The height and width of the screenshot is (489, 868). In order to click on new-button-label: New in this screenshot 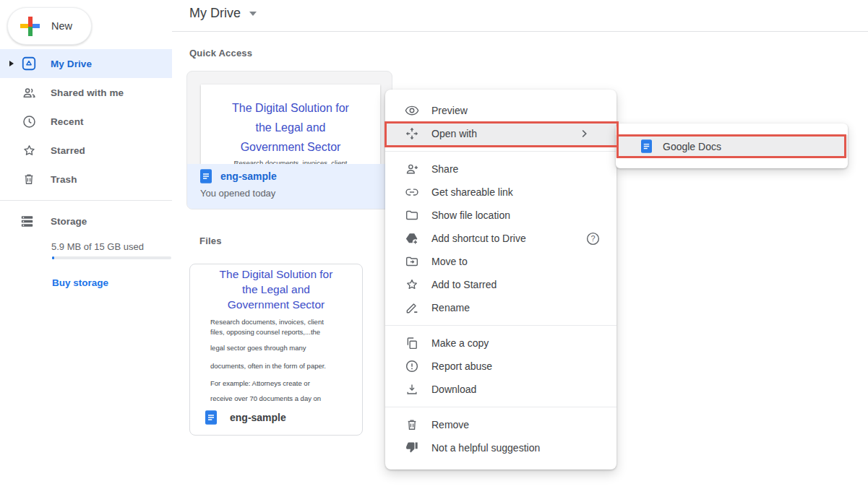, I will do `click(62, 26)`.